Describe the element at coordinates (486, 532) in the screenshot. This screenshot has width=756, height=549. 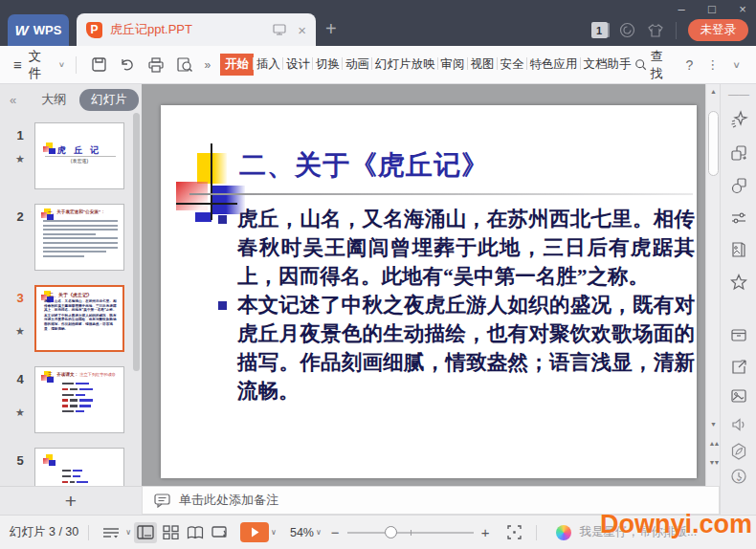
I see `zoom-in-button: +` at that location.